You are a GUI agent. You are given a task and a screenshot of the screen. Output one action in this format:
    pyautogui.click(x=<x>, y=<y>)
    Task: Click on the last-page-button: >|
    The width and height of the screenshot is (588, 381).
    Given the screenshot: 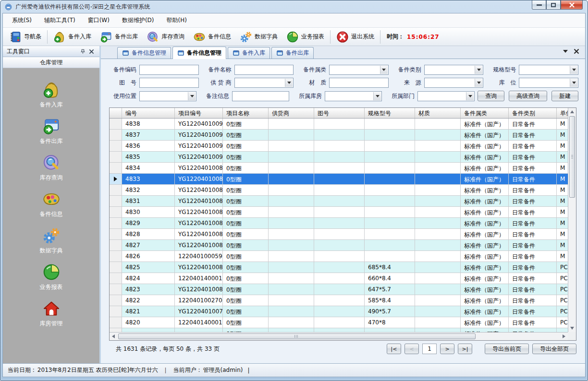 What is the action you would take?
    pyautogui.click(x=465, y=349)
    